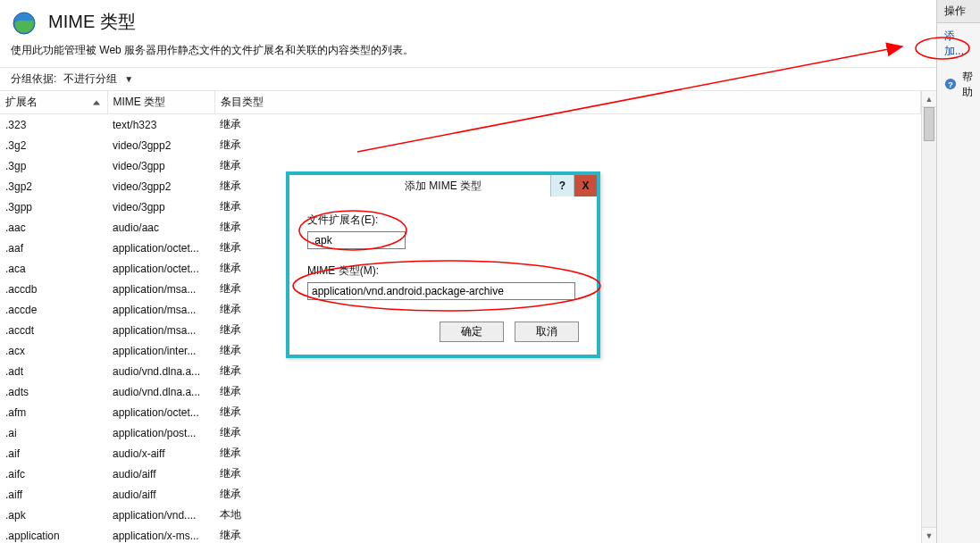 Image resolution: width=980 pixels, height=543 pixels. What do you see at coordinates (161, 103) in the screenshot?
I see `col-mime-type: MIME 类型` at bounding box center [161, 103].